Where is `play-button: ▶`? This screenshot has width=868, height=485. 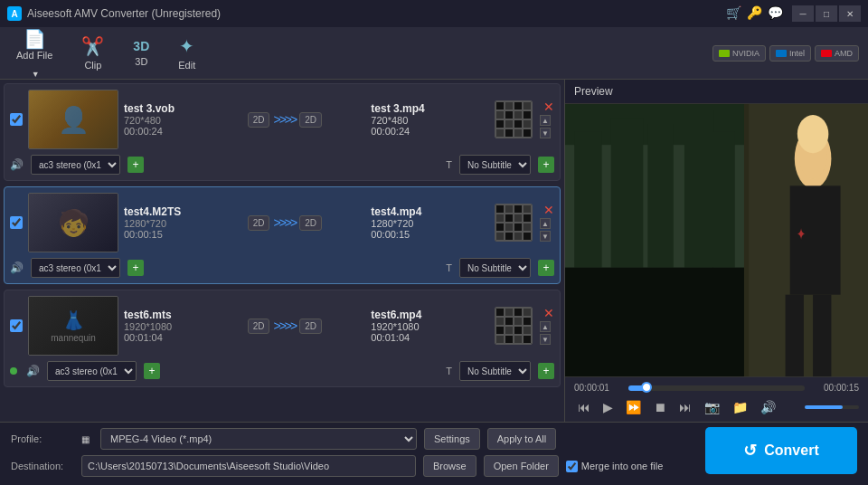 play-button: ▶ is located at coordinates (608, 407).